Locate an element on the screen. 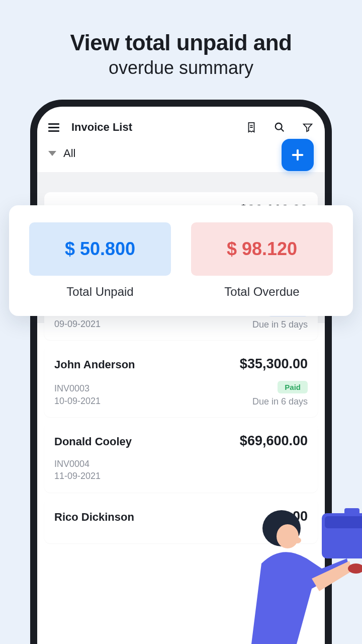 The width and height of the screenshot is (362, 644). total-unpaid-label: Total Unpaid is located at coordinates (100, 292).